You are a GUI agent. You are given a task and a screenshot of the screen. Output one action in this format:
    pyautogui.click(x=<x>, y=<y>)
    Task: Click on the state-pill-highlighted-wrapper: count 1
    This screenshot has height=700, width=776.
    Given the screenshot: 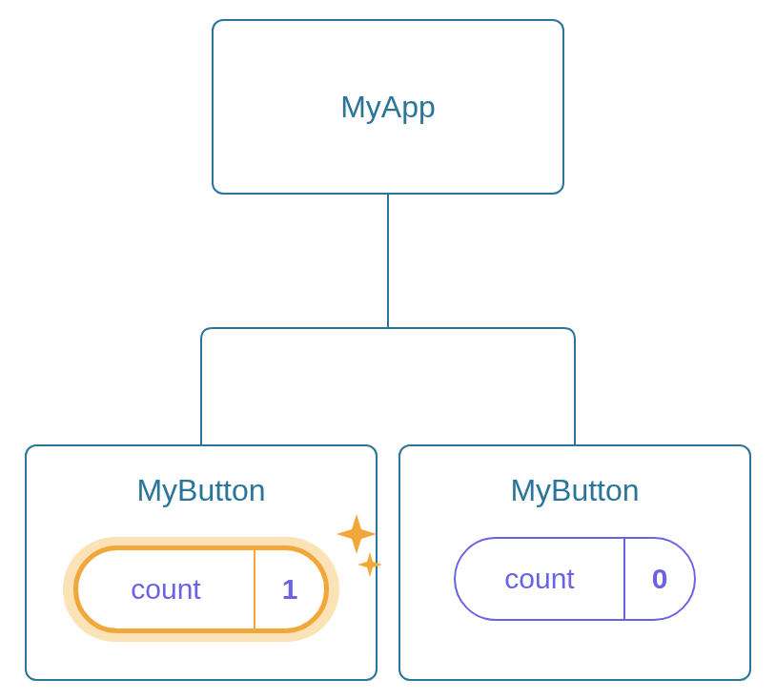 What is the action you would take?
    pyautogui.click(x=201, y=589)
    